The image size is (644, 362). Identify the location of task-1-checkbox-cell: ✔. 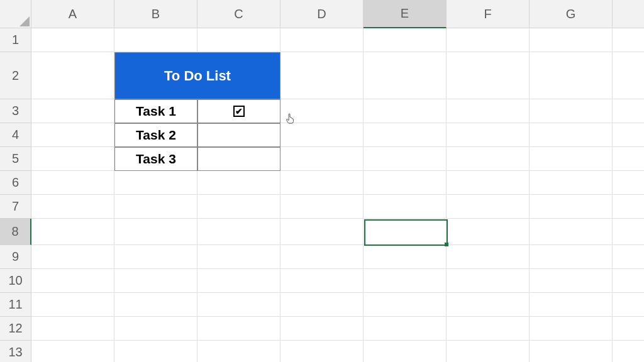
(239, 111).